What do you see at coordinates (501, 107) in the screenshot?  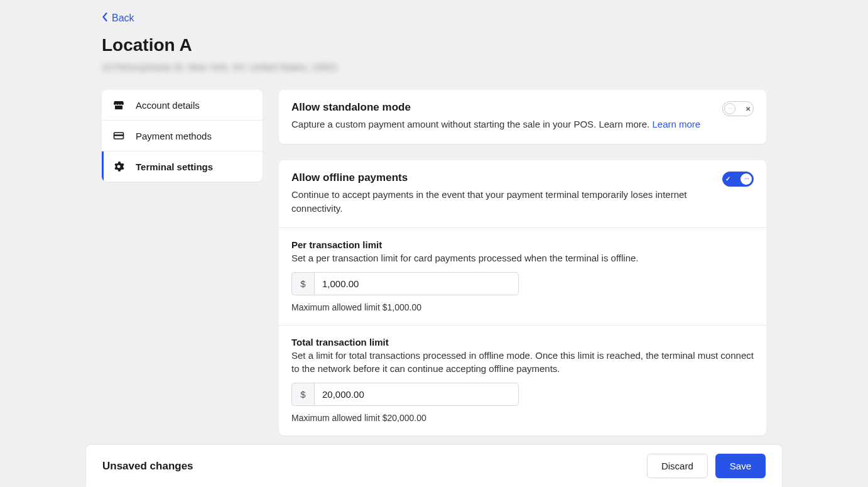 I see `standalone-title: Allow standalone mode` at bounding box center [501, 107].